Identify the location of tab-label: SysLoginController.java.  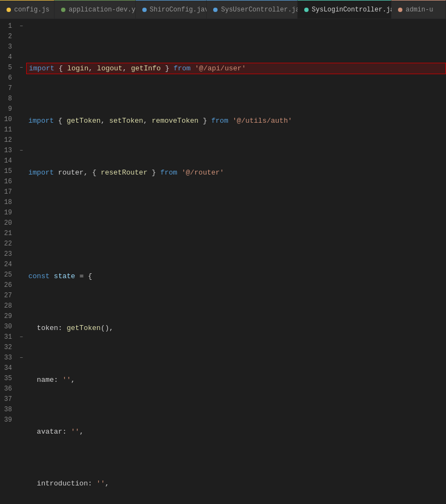
(357, 10).